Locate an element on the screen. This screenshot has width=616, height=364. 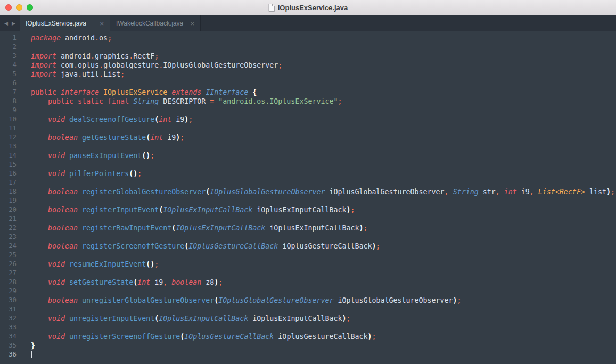
title-bar: IOplusExService.java is located at coordinates (308, 7).